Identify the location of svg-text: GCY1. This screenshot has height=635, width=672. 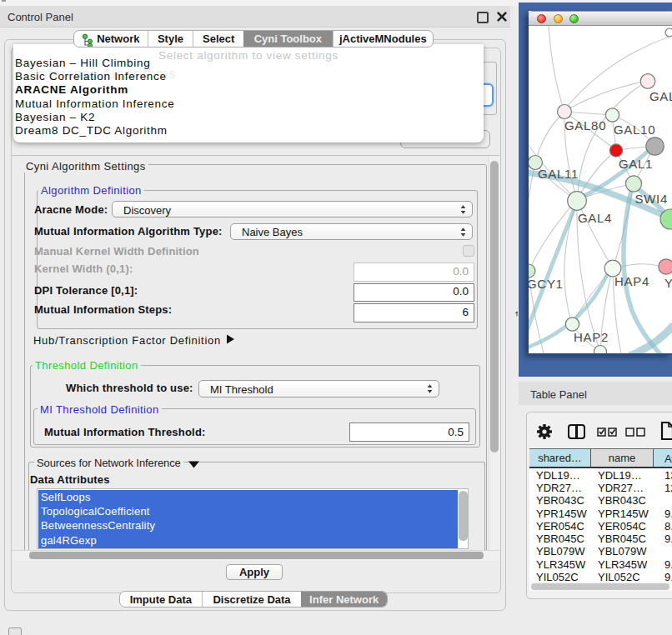
(546, 283).